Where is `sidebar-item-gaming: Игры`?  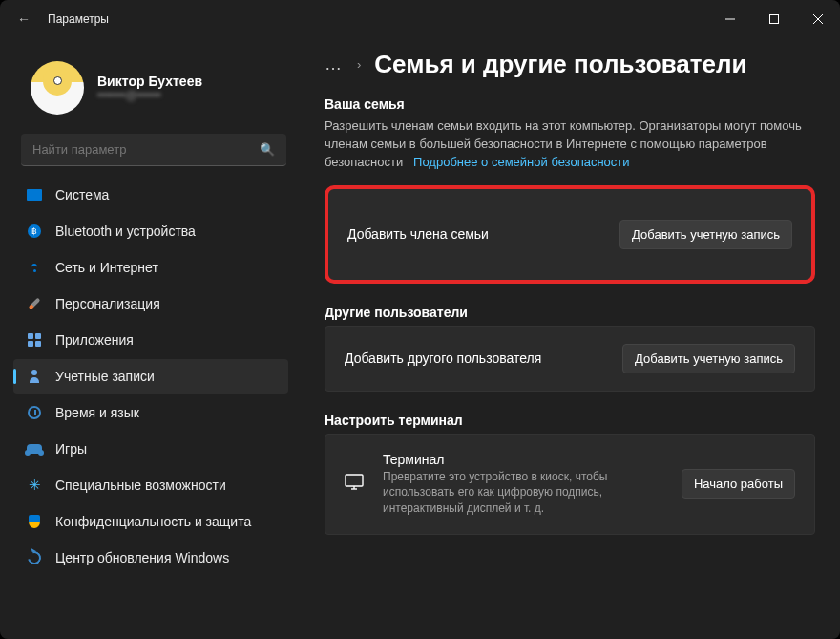
sidebar-item-gaming: Игры is located at coordinates (151, 449).